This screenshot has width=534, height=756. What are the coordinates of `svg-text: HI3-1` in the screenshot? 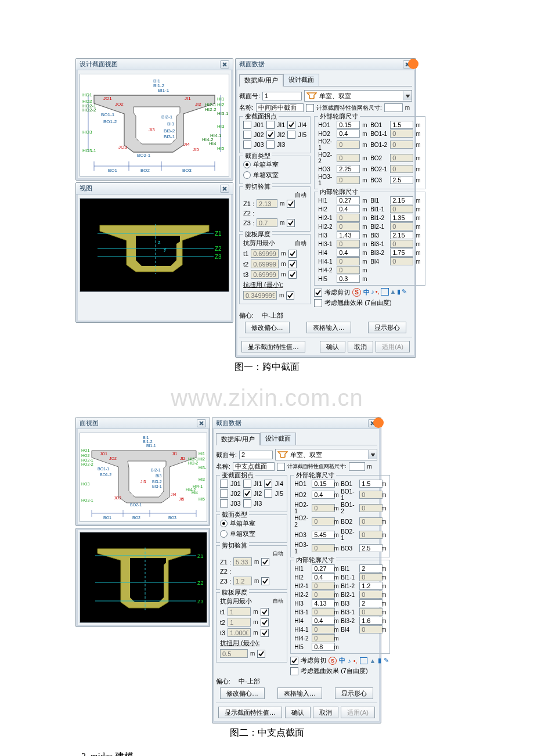 It's located at (203, 468).